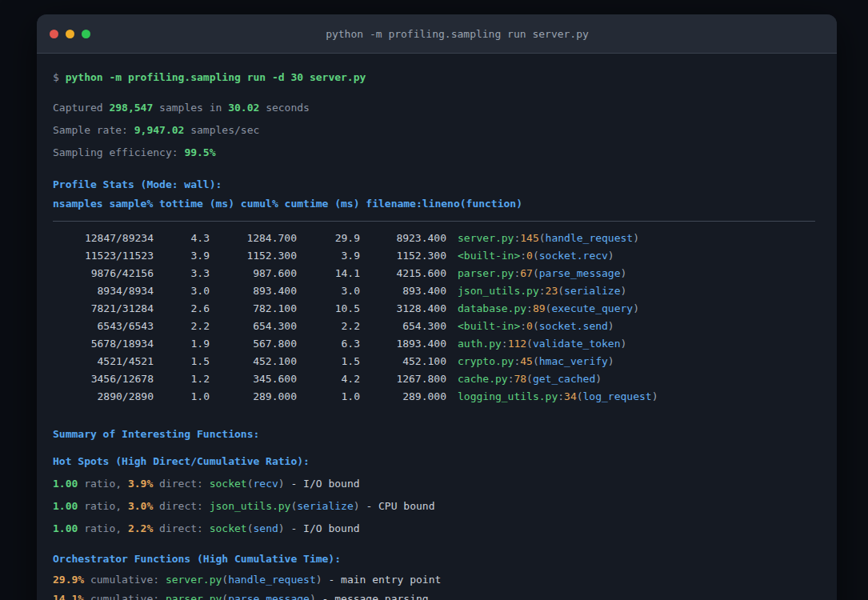  What do you see at coordinates (182, 291) in the screenshot?
I see `sample-pct-cell: 3.0` at bounding box center [182, 291].